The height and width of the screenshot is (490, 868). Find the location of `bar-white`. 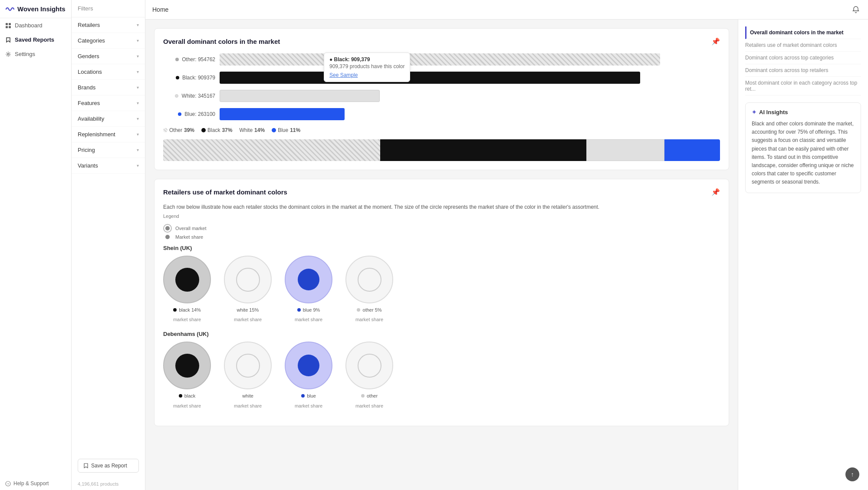

bar-white is located at coordinates (299, 96).